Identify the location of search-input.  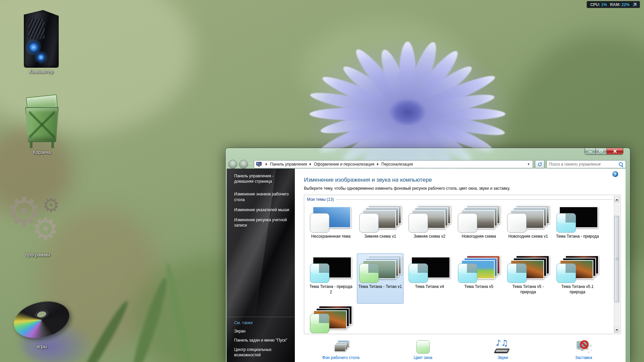
(584, 164).